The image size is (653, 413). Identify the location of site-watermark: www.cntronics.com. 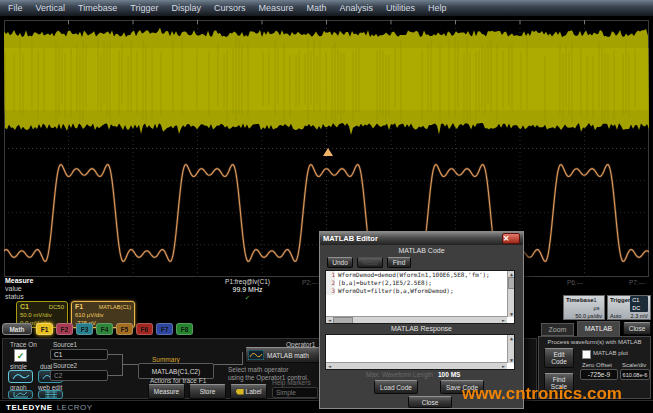
(542, 394).